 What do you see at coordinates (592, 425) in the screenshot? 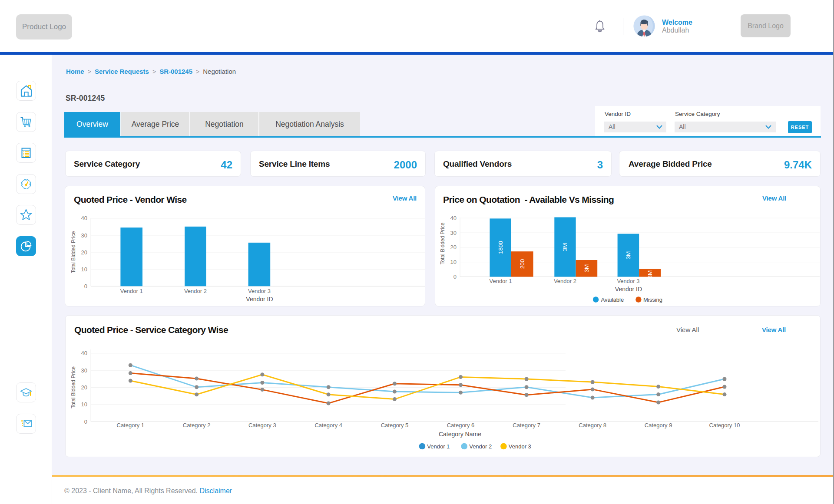
I see `svg-text: Category 8` at bounding box center [592, 425].